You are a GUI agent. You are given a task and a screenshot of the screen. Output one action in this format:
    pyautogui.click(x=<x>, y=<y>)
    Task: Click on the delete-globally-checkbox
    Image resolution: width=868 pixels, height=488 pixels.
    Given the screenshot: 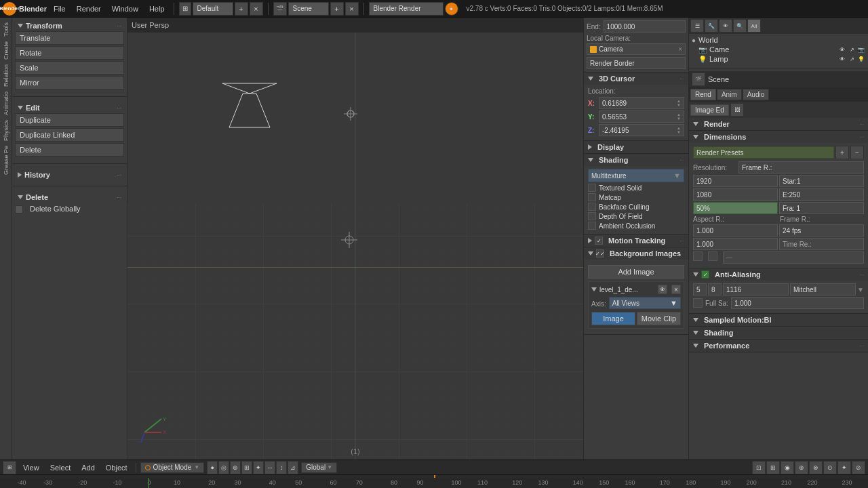 What is the action you would take?
    pyautogui.click(x=19, y=209)
    